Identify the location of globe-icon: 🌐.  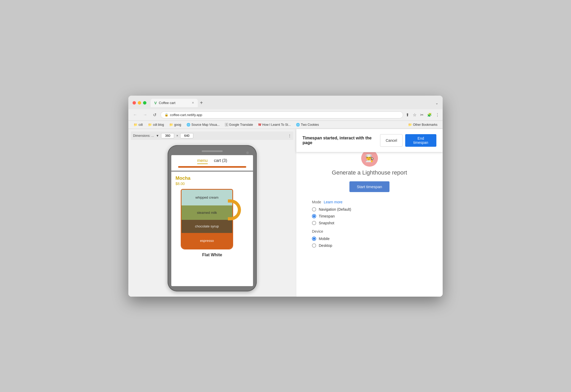
(189, 125).